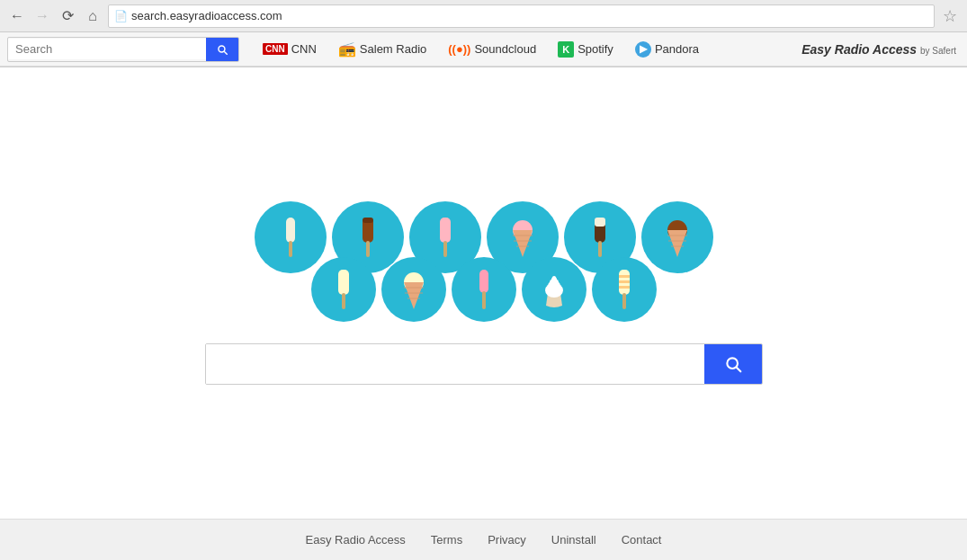 The image size is (967, 560). Describe the element at coordinates (107, 49) in the screenshot. I see `ext-search-input` at that location.